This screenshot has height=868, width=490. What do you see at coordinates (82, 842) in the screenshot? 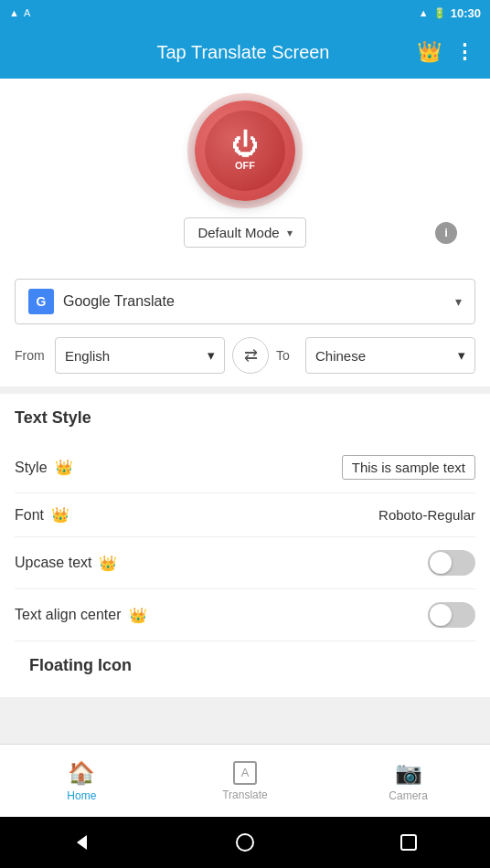
I see `back-icon` at bounding box center [82, 842].